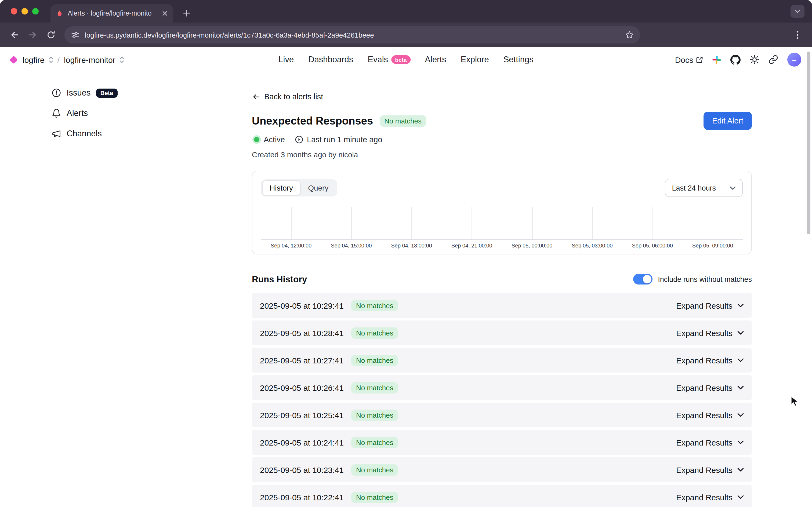 The image size is (812, 507). I want to click on alert-title-row: Unexpected Responses No matches Edit Ale…, so click(502, 121).